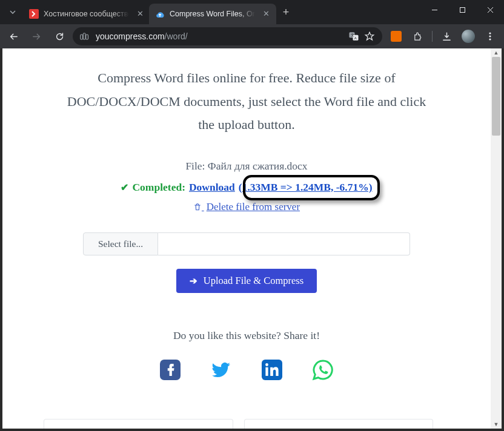 The height and width of the screenshot is (431, 504). What do you see at coordinates (490, 36) in the screenshot?
I see `kebab-icon` at bounding box center [490, 36].